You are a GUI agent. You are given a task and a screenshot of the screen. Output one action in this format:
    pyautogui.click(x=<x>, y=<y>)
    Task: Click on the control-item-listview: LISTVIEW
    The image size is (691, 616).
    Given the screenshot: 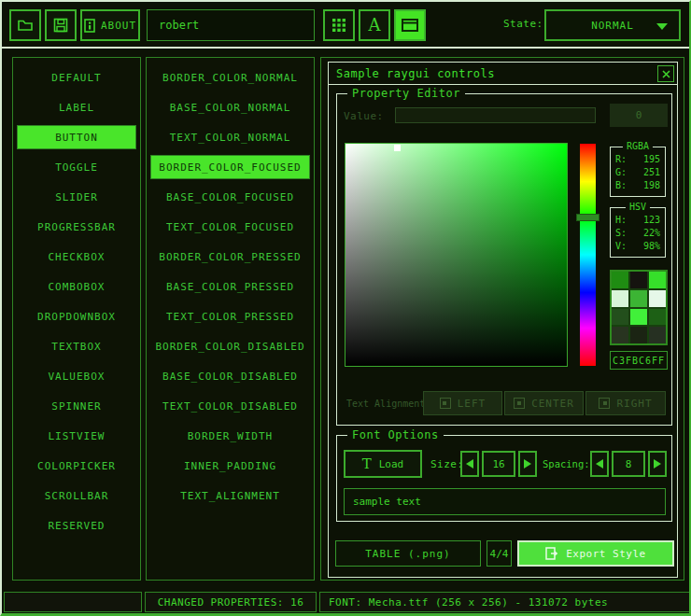 What is the action you would take?
    pyautogui.click(x=77, y=436)
    